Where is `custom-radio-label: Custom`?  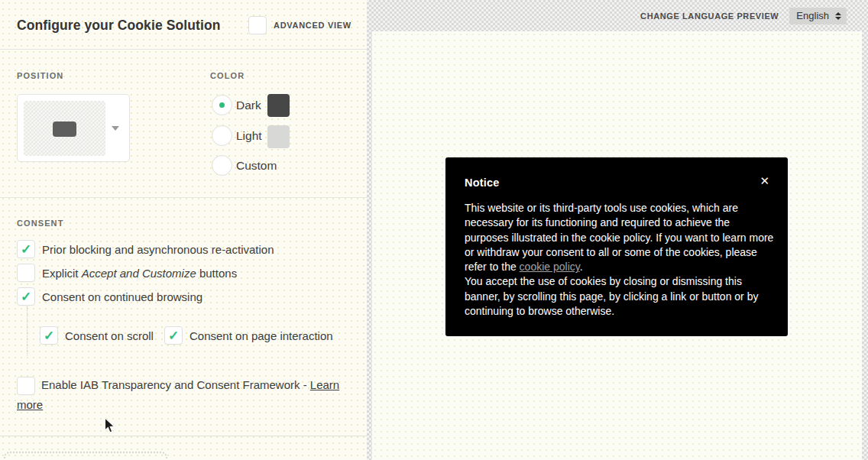 custom-radio-label: Custom is located at coordinates (257, 166).